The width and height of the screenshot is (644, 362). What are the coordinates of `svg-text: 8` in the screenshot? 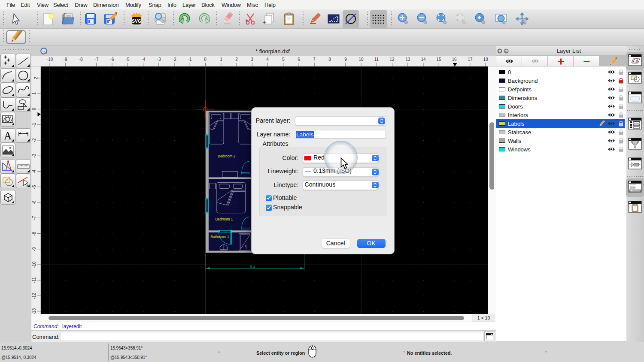 It's located at (330, 59).